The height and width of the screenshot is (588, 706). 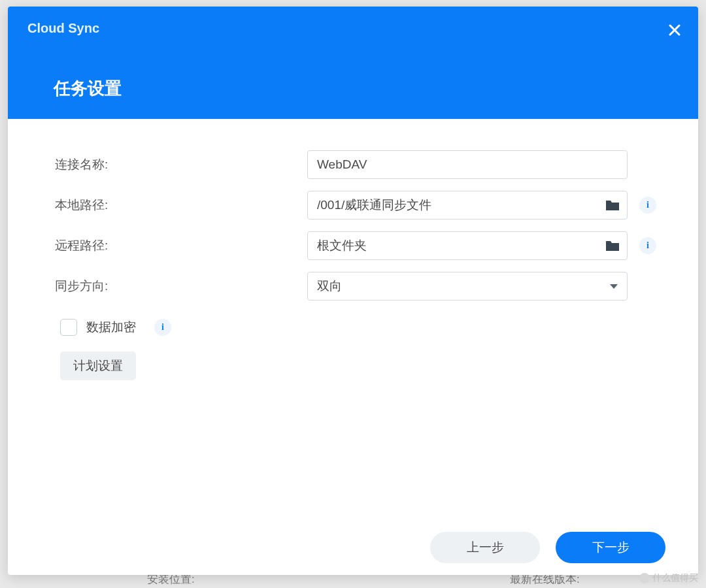 I want to click on row-remote-path: 远程路径: i, so click(x=357, y=246).